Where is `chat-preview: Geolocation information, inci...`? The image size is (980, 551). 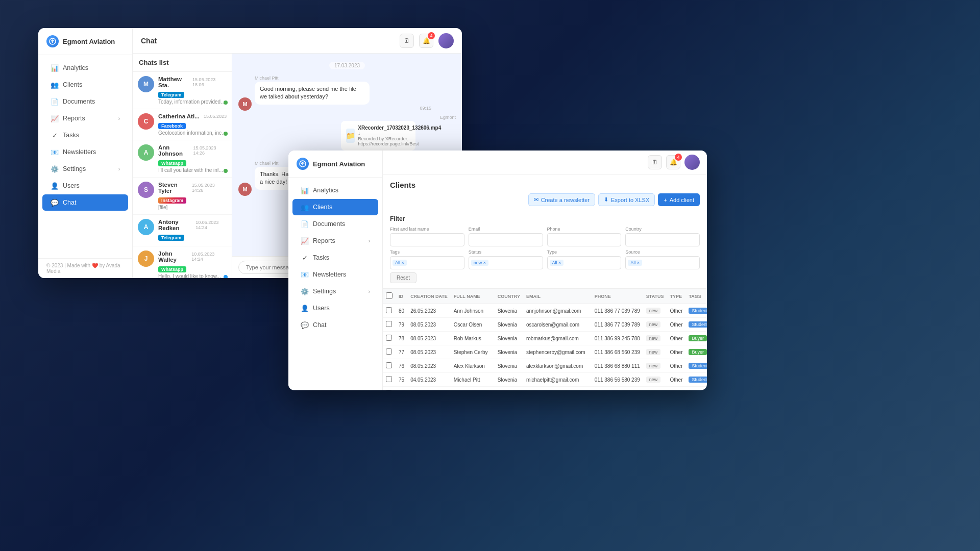 chat-preview: Geolocation information, inci... is located at coordinates (192, 133).